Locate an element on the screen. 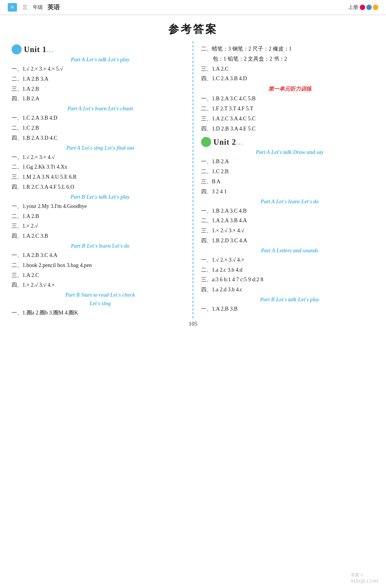 The height and width of the screenshot is (588, 386). r-u1-line1: 包：1 铅笔：2 文具盒：2 书：2 is located at coordinates (290, 59).